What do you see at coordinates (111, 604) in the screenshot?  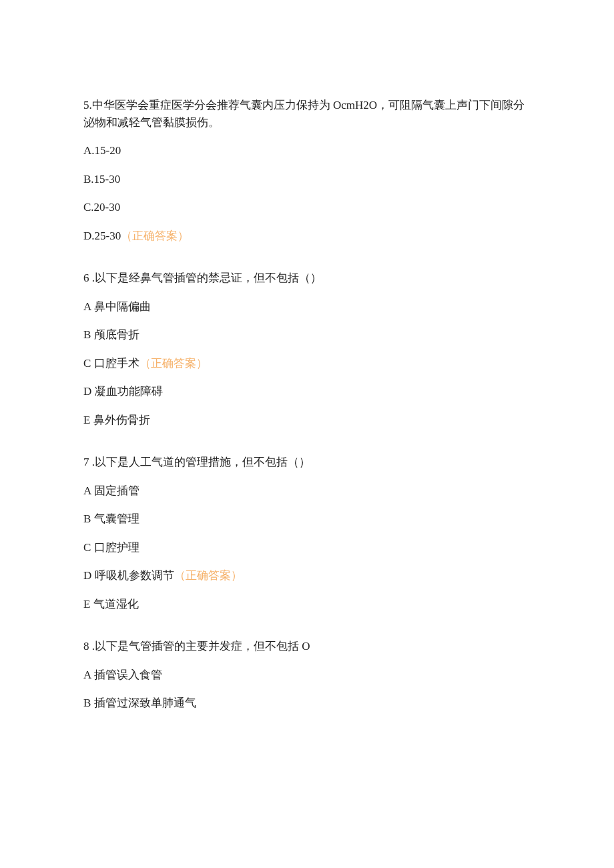 I see `option-label: E 气道湿化` at bounding box center [111, 604].